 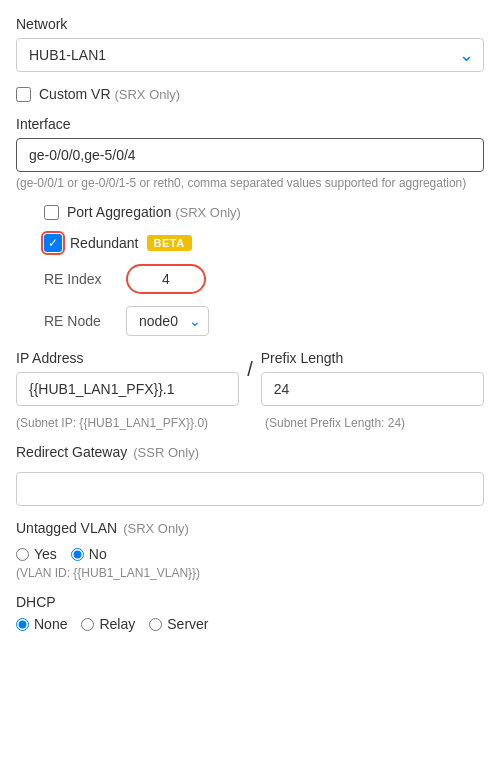 I want to click on interface-label: Interface, so click(x=250, y=124).